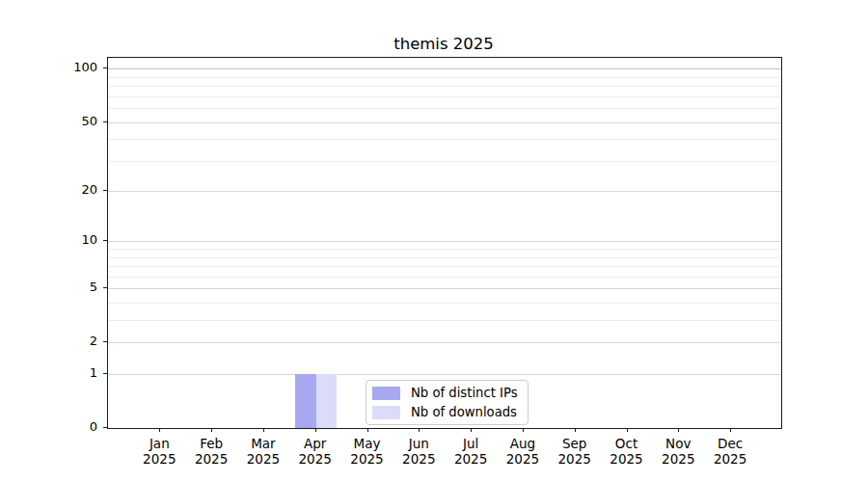 The image size is (868, 482). Describe the element at coordinates (48, 121) in the screenshot. I see `y-tick-label: 50` at that location.